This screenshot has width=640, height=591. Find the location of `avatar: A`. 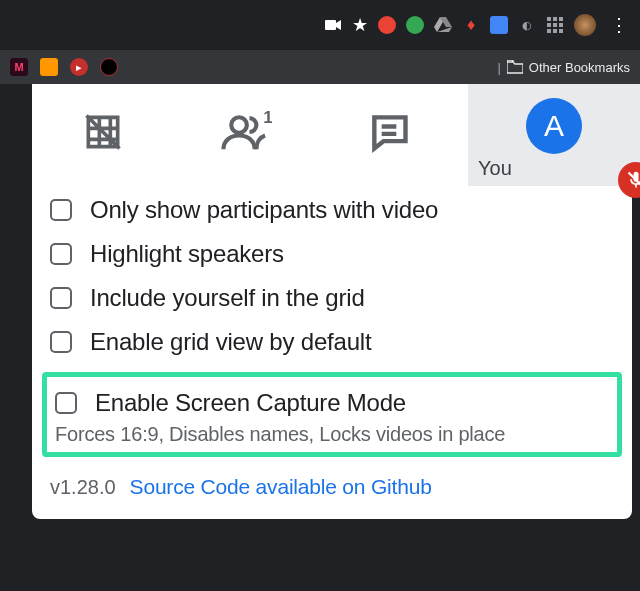

avatar: A is located at coordinates (554, 126).